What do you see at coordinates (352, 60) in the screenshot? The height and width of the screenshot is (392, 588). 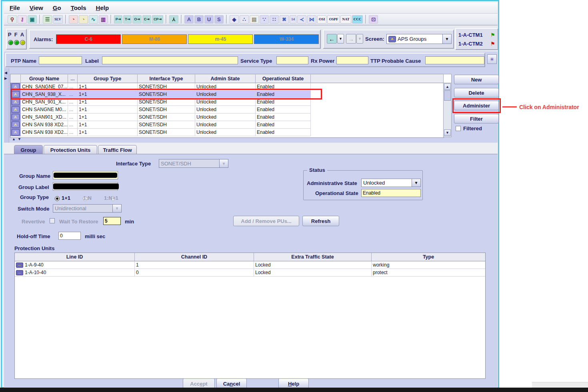 I see `rx-power-input` at bounding box center [352, 60].